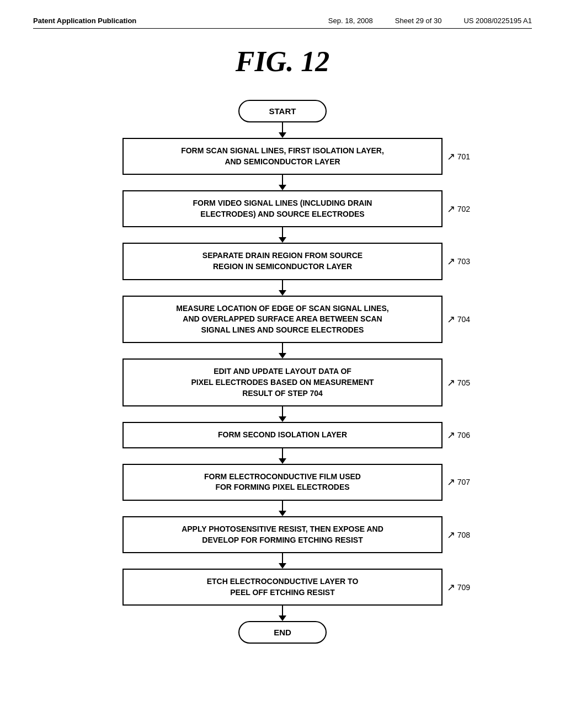 Image resolution: width=565 pixels, height=728 pixels. I want to click on step-row-708: APPLY PHOTOSENSITIVE RESIST, THEN EXPOSE…, so click(282, 535).